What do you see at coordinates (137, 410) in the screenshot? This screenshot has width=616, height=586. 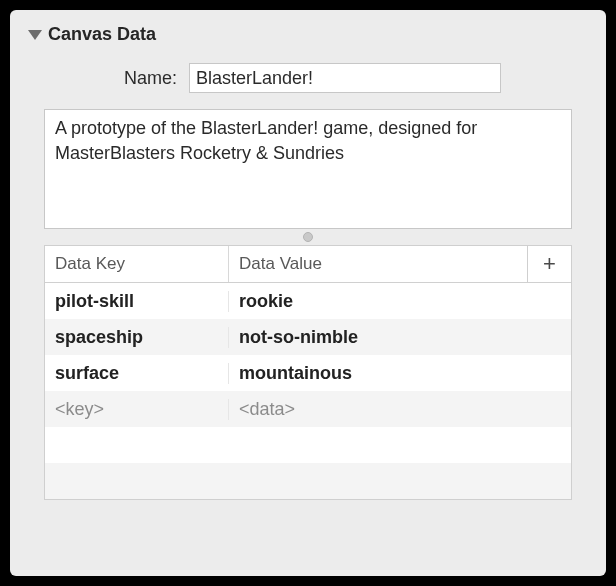 I see `cell-key-placeholder: <key>` at bounding box center [137, 410].